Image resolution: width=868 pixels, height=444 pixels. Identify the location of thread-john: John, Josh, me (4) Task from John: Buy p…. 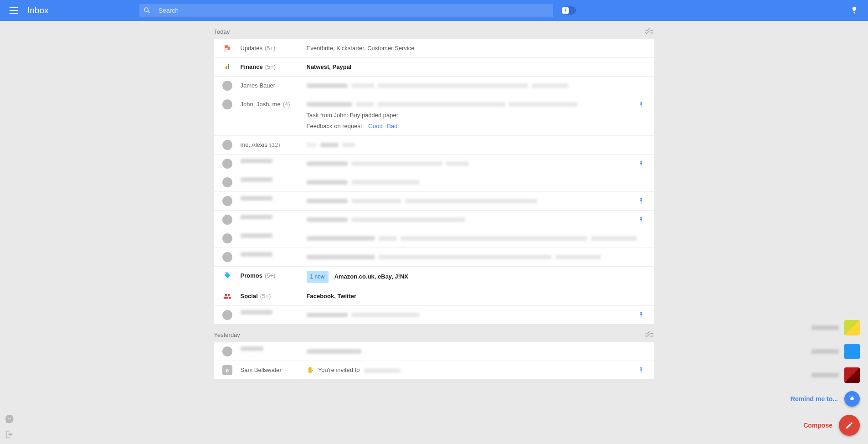
(434, 116).